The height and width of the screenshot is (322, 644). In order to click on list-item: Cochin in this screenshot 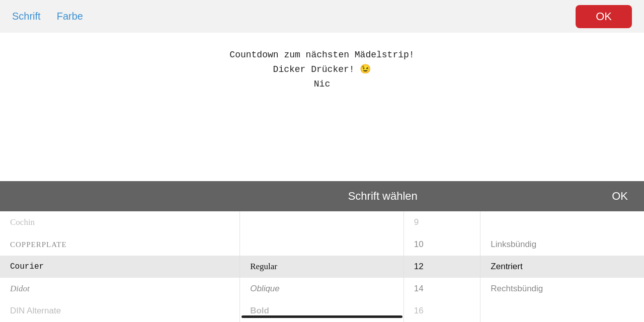, I will do `click(120, 222)`.